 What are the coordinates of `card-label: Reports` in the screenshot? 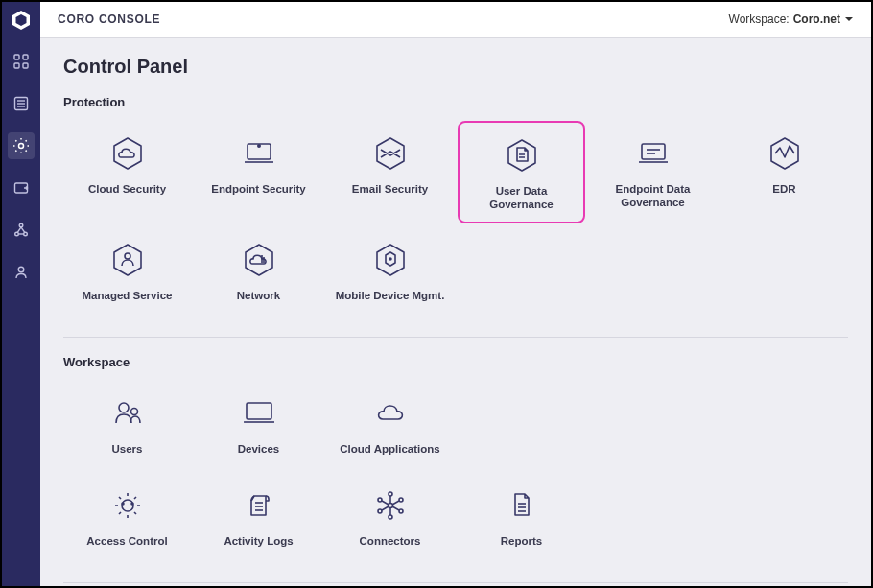 It's located at (522, 541).